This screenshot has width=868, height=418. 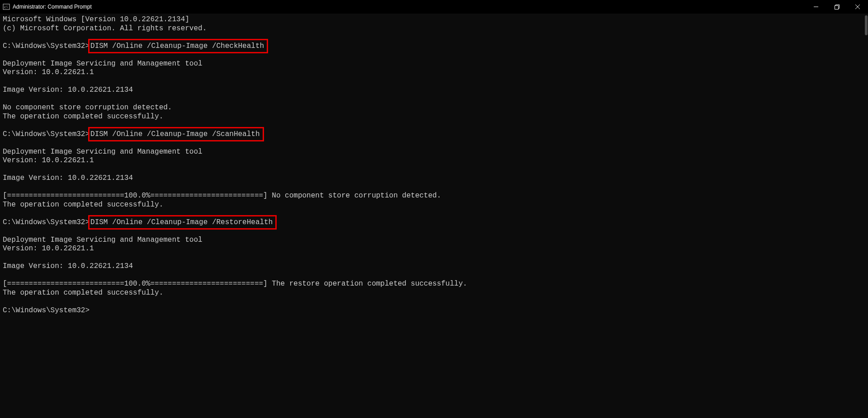 What do you see at coordinates (434, 29) in the screenshot?
I see `terminal-output: (c) Microsoft Corporation. All rights re…` at bounding box center [434, 29].